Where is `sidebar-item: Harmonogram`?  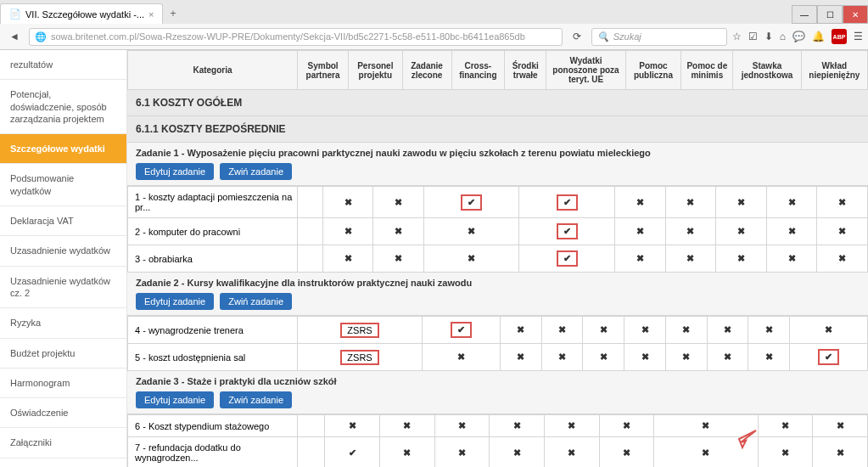
sidebar-item: Harmonogram is located at coordinates (63, 384).